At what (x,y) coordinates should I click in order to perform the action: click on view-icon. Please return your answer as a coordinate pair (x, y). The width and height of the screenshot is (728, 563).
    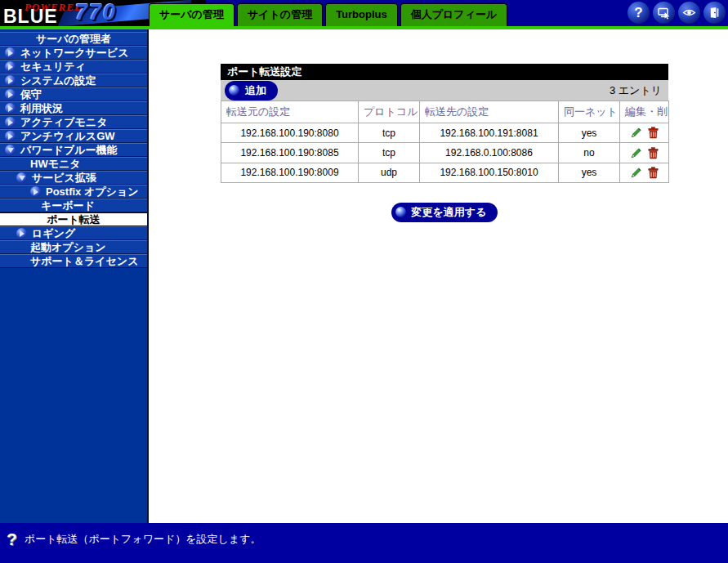
    Looking at the image, I should click on (690, 13).